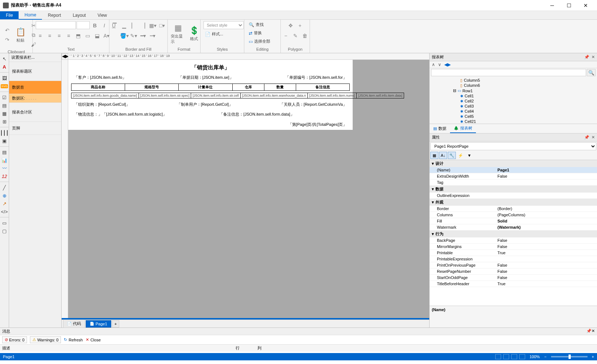 This screenshot has height=364, width=597. What do you see at coordinates (440, 128) in the screenshot?
I see `panel-tab-data: ▤数据` at bounding box center [440, 128].